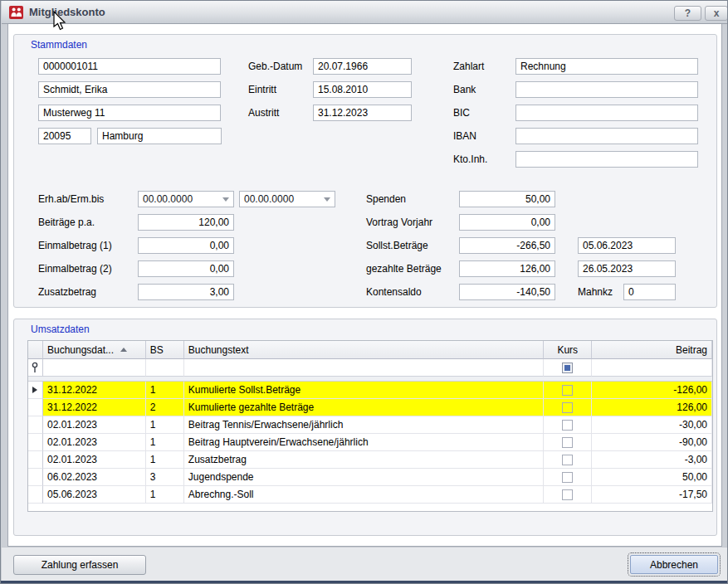 The image size is (728, 584). What do you see at coordinates (607, 66) in the screenshot?
I see `zahlart-field: Rechnung` at bounding box center [607, 66].